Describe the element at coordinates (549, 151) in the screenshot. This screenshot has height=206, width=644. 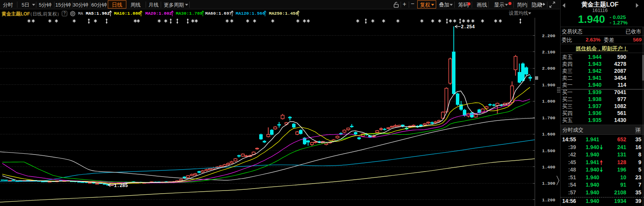
I see `svg-text: 1.500` at that location.